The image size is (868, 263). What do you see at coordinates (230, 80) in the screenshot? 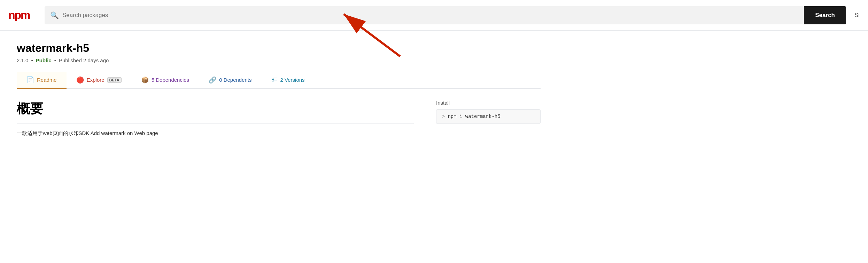
I see `tab-dependents: 🔗 0 Dependents` at bounding box center [230, 80].